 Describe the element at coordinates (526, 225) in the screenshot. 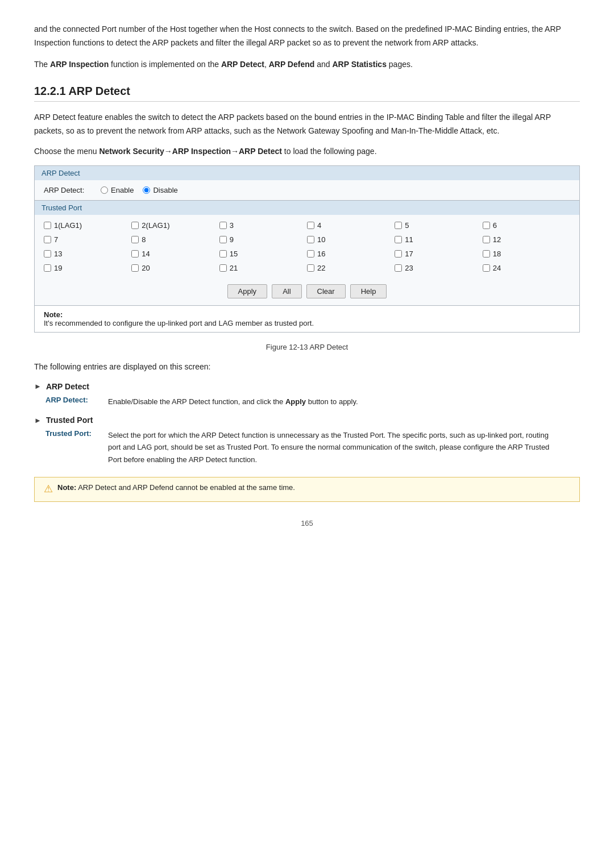

I see `port-item-p6: 6` at that location.